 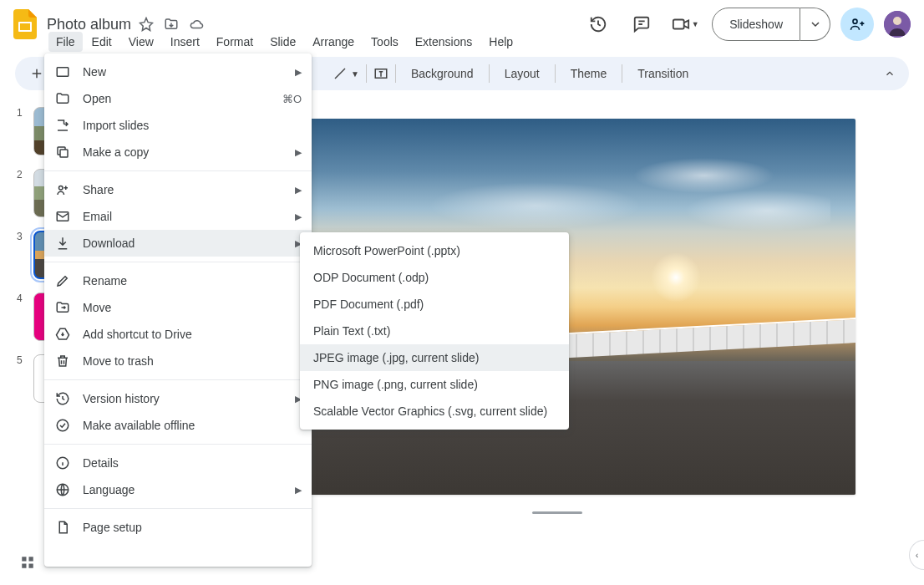 I want to click on download-odp: ODP Document (.odp), so click(x=434, y=277).